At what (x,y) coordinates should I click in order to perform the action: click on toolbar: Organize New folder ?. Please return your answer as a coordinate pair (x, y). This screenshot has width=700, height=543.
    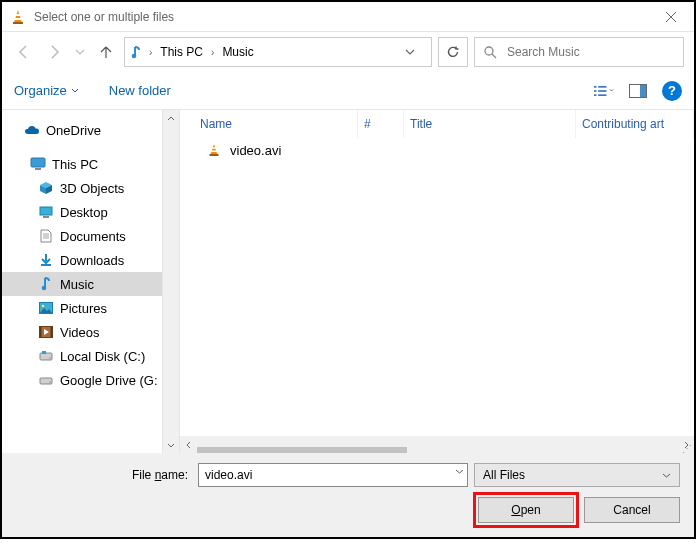
    Looking at the image, I should click on (348, 91).